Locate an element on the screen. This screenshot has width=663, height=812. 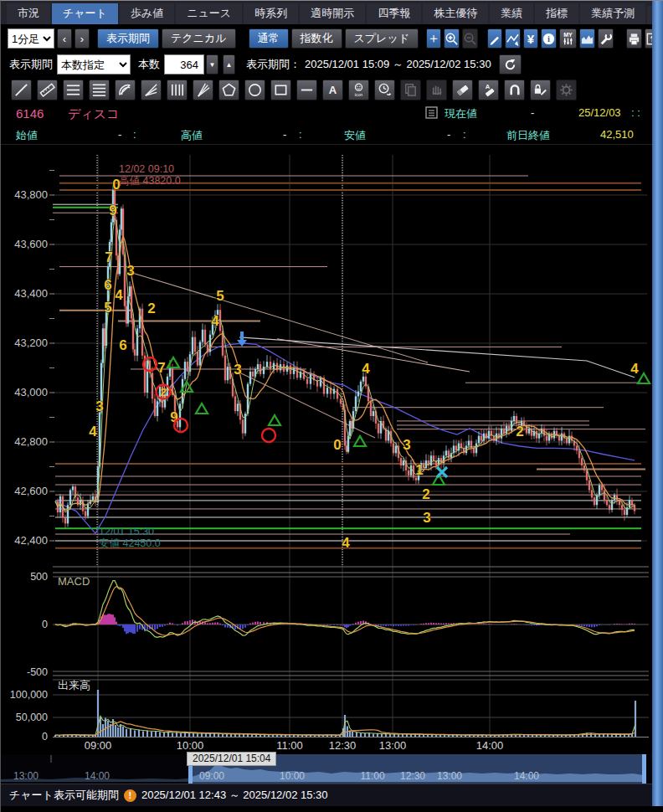
tab-tekijikaiji: 適時開示 is located at coordinates (332, 13).